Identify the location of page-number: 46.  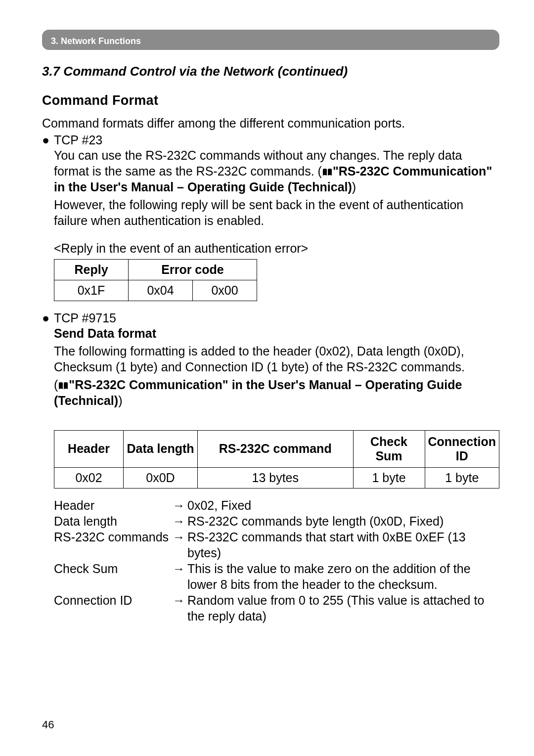
(48, 725).